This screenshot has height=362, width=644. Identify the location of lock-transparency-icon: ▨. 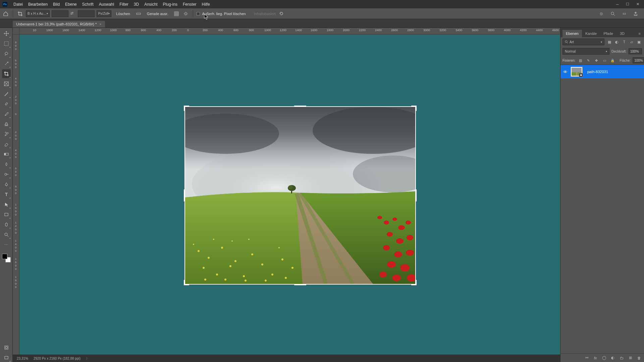
(580, 60).